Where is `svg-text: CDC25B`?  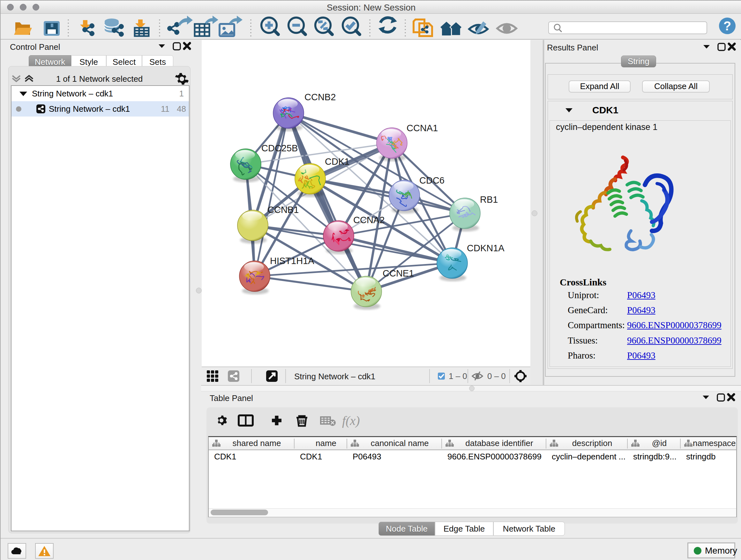
svg-text: CDC25B is located at coordinates (279, 148).